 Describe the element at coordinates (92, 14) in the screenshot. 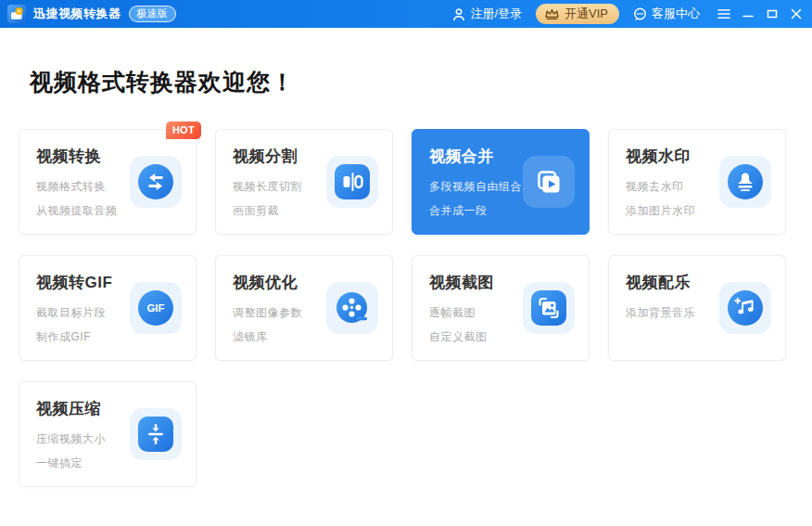

I see `titlebar-left: 迅捷视频转换器 极速版` at that location.